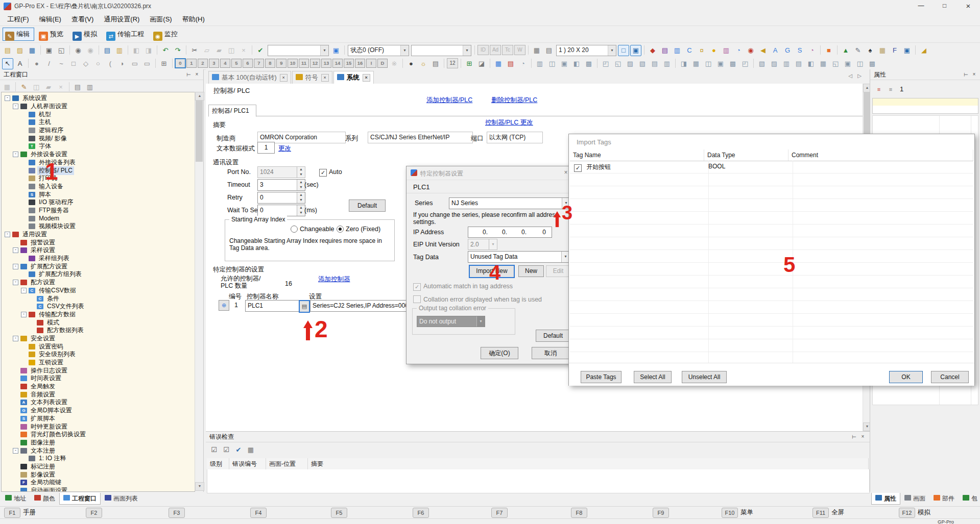 The width and height of the screenshot is (980, 524). What do you see at coordinates (192, 63) in the screenshot?
I see `screen-number-button-1: 1` at bounding box center [192, 63].